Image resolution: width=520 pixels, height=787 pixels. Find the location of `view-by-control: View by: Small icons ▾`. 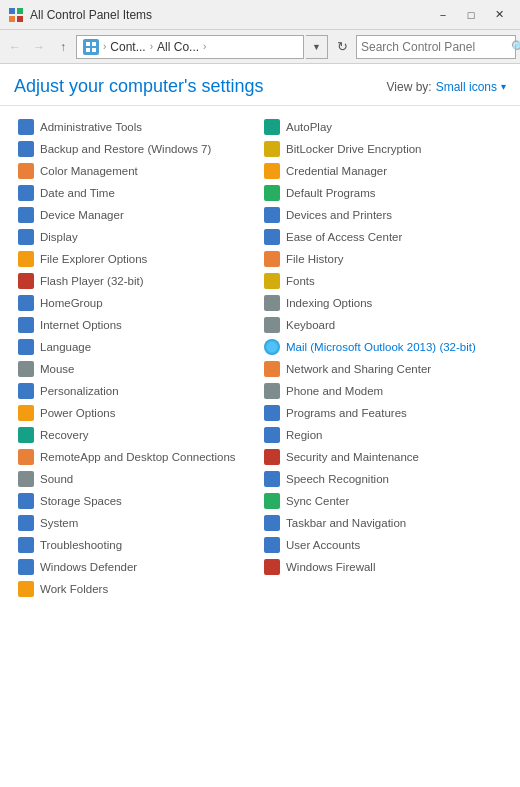

view-by-control: View by: Small icons ▾ is located at coordinates (447, 87).